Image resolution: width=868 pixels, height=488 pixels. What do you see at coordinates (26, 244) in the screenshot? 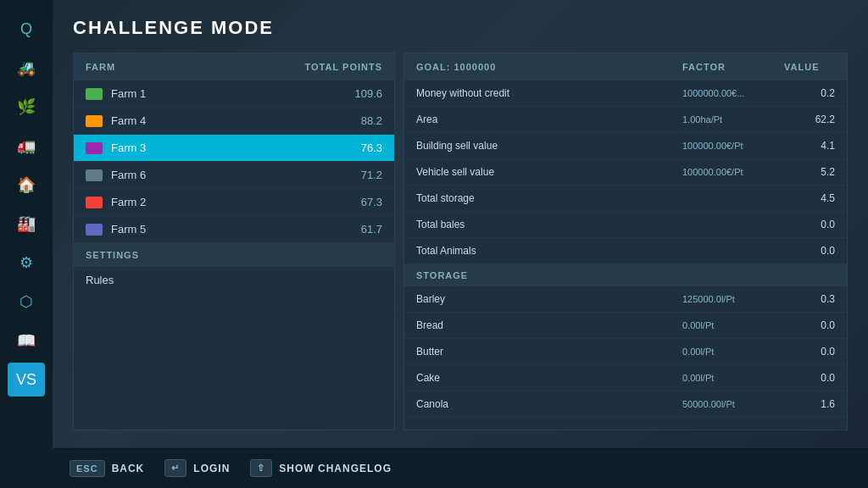
I see `sidebar: Q🚜🌿🚛🏠🏭⚙⬡📖VS` at bounding box center [26, 244].